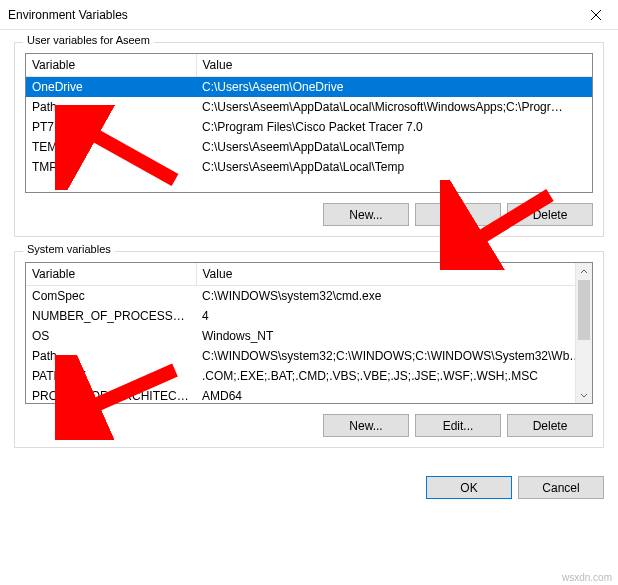  What do you see at coordinates (584, 394) in the screenshot?
I see `scrollbar-down-arrow-icon` at bounding box center [584, 394].